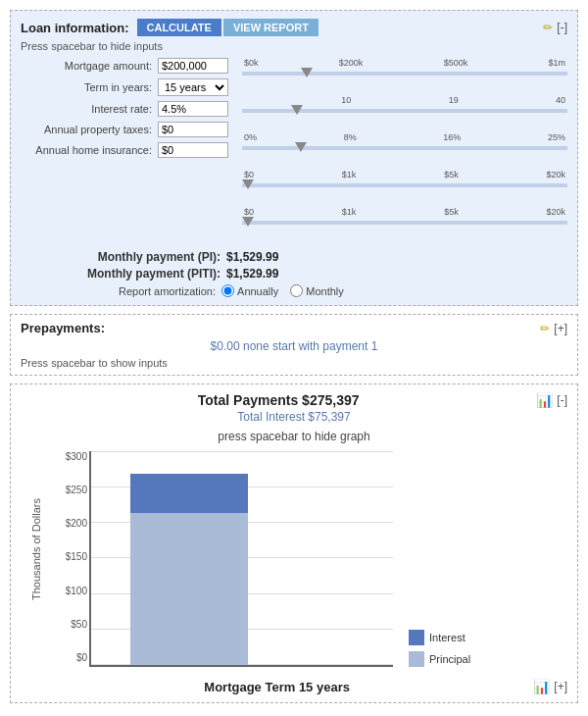 The height and width of the screenshot is (716, 588). I want to click on y-tick-150: $150, so click(68, 557).